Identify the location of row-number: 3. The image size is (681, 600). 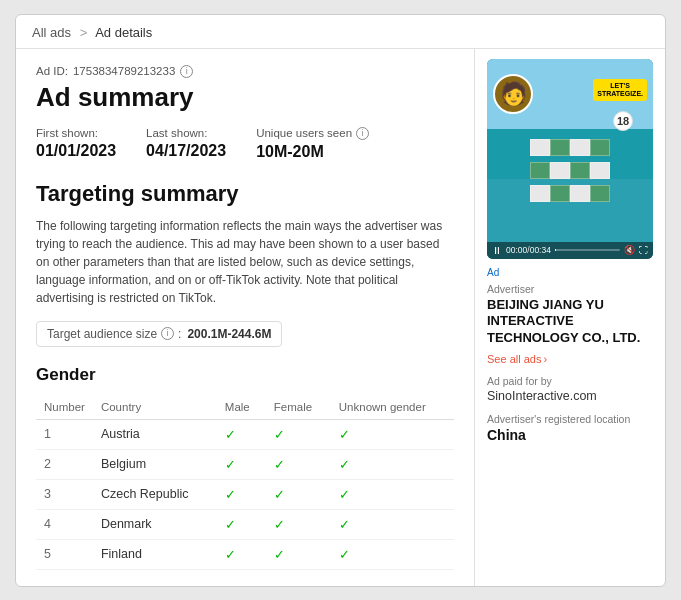
(64, 494).